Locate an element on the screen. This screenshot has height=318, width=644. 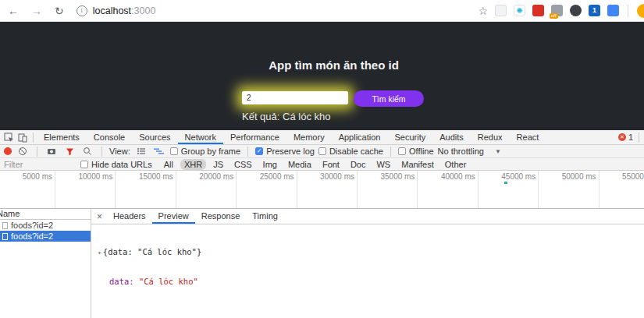
devtools-tab-elements: Elements is located at coordinates (62, 137).